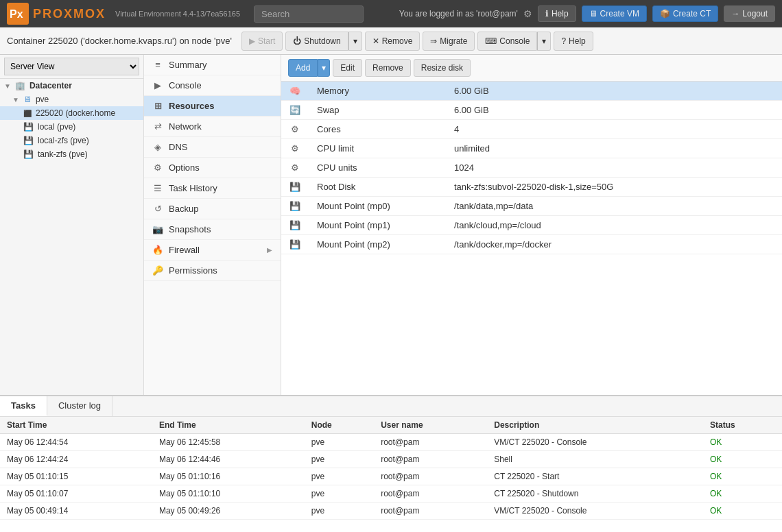 The height and width of the screenshot is (532, 782). Describe the element at coordinates (514, 41) in the screenshot. I see `console-group: ⌨ Console ▾` at that location.